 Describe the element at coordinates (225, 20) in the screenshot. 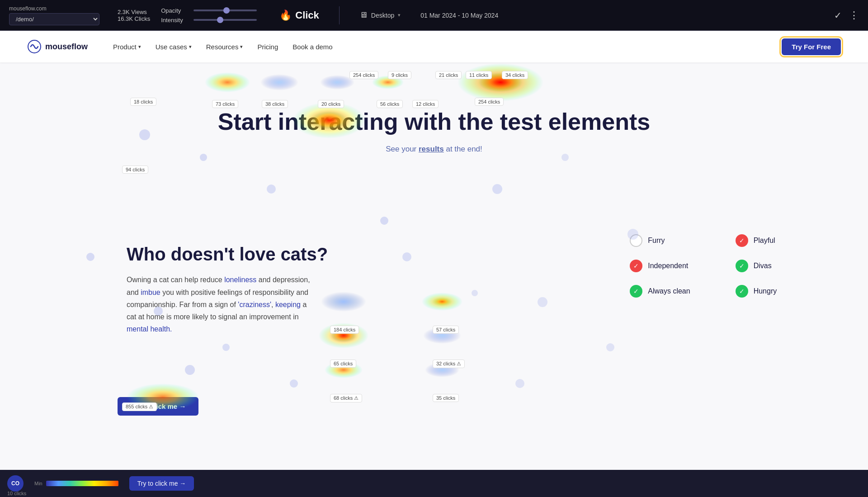

I see `intensity-slider` at that location.